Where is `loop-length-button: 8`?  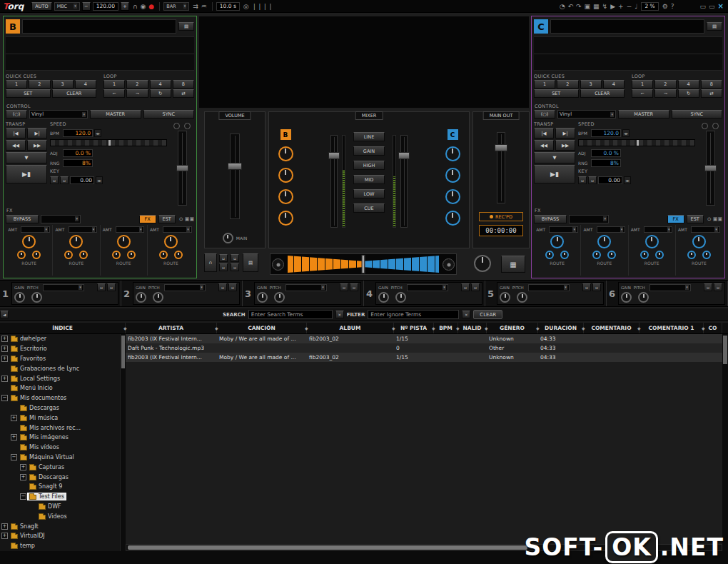
loop-length-button: 8 is located at coordinates (183, 84).